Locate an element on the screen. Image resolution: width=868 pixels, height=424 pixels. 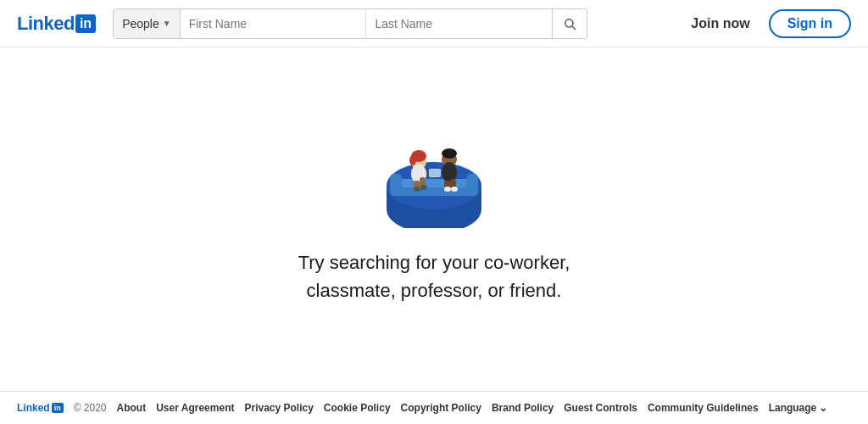
sign-in-button: Sign in is located at coordinates (810, 24).